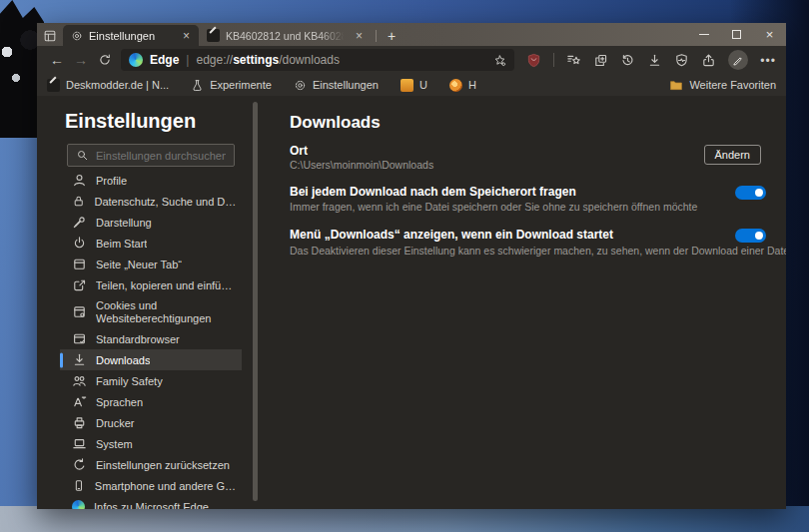 The image size is (809, 532). Describe the element at coordinates (80, 443) in the screenshot. I see `system-icon` at that location.